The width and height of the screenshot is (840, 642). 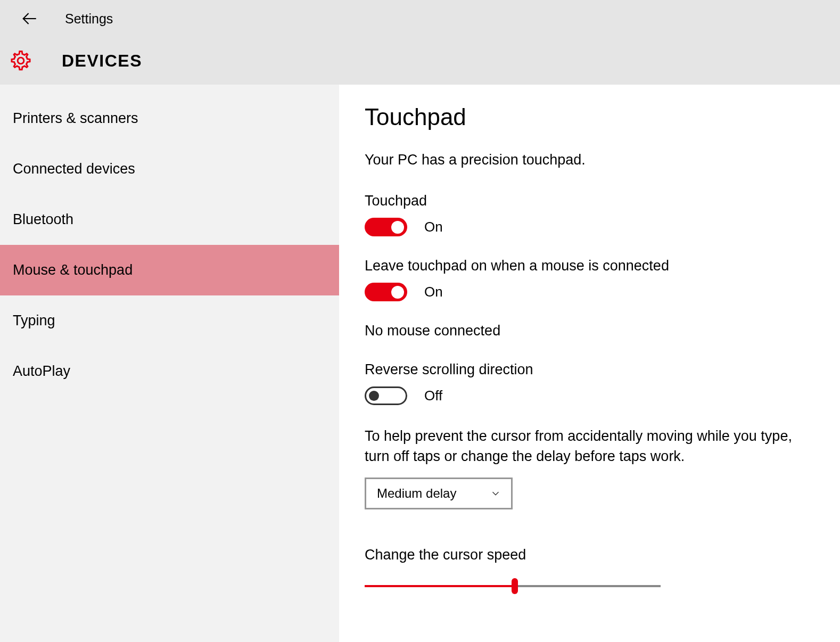 What do you see at coordinates (169, 118) in the screenshot?
I see `sidebar-item-printers: Printers & scanners` at bounding box center [169, 118].